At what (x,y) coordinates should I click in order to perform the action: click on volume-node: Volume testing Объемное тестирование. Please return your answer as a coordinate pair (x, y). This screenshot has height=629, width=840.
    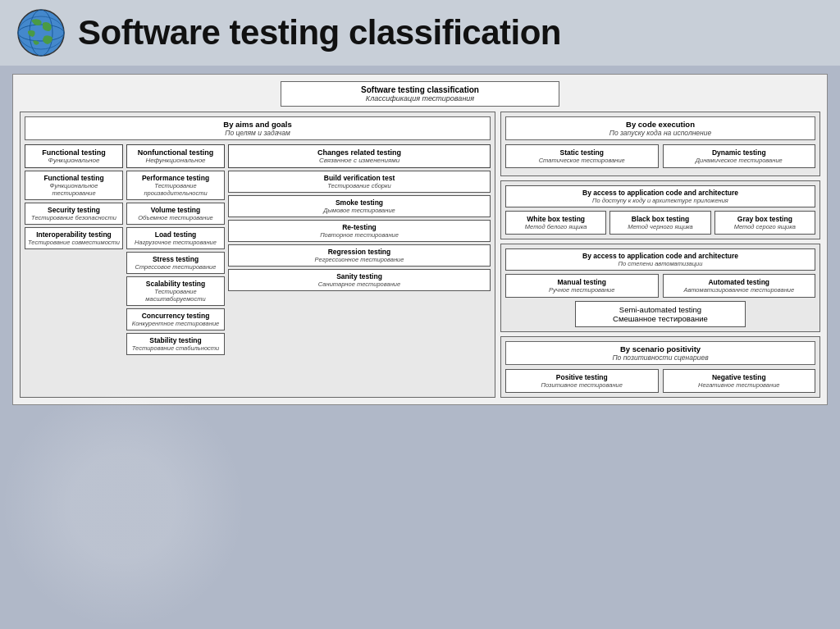
    Looking at the image, I should click on (176, 213).